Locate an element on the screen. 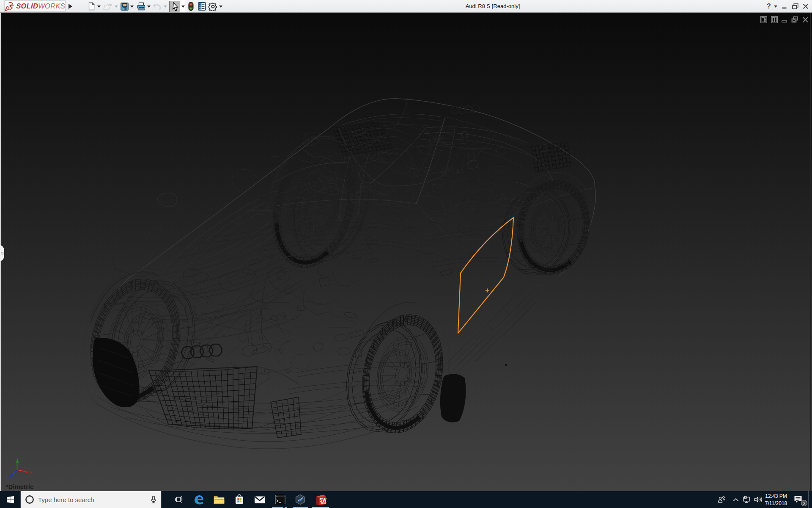  file-explorer-icon is located at coordinates (219, 500).